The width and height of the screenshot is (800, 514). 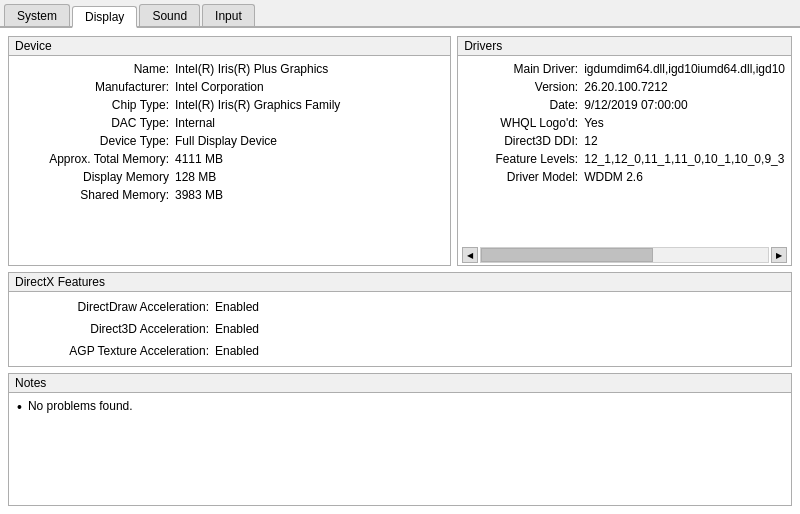 What do you see at coordinates (524, 177) in the screenshot?
I see `drivers-row-label: Driver Model:` at bounding box center [524, 177].